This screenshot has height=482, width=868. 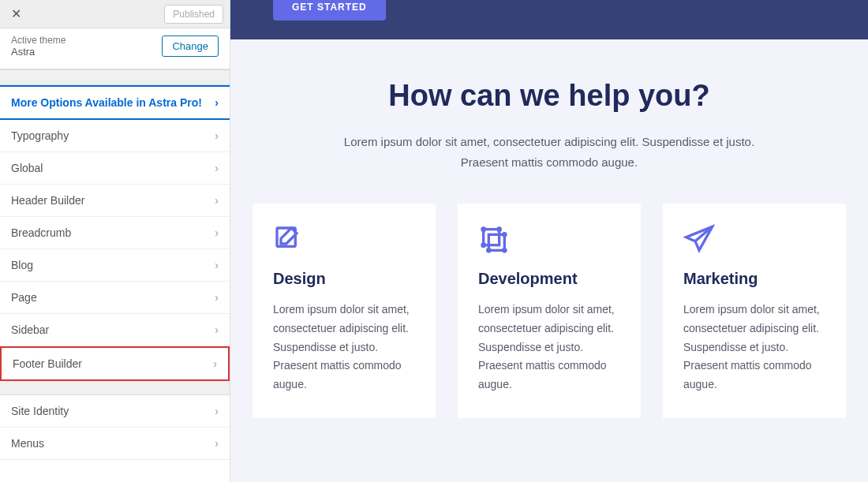 What do you see at coordinates (16, 14) in the screenshot?
I see `close-icon: ✕` at bounding box center [16, 14].